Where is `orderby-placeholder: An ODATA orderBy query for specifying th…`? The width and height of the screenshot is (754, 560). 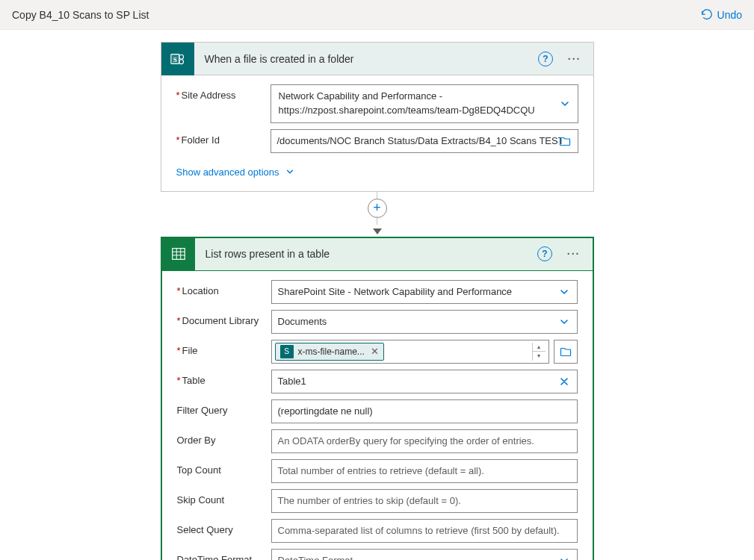
orderby-placeholder: An ODATA orderBy query for specifying th… is located at coordinates (424, 441).